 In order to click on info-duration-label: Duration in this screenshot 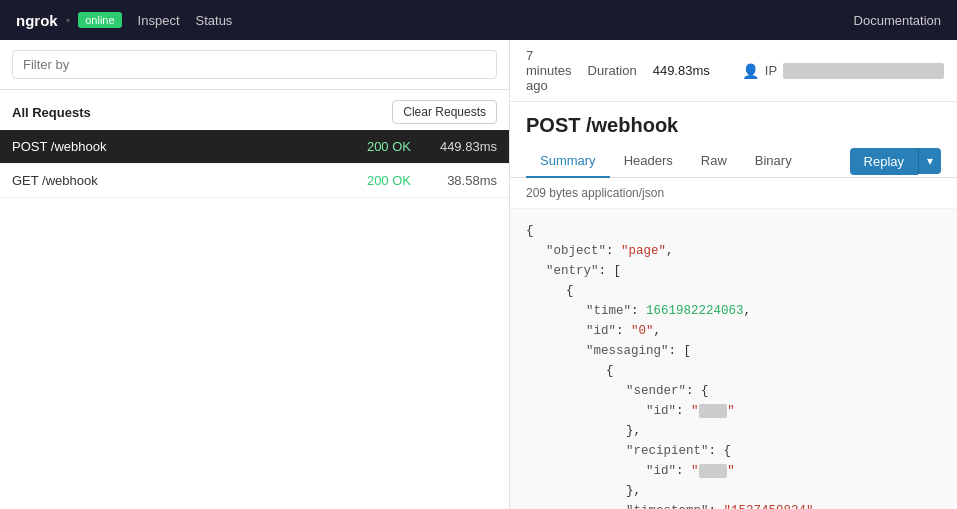, I will do `click(612, 70)`.